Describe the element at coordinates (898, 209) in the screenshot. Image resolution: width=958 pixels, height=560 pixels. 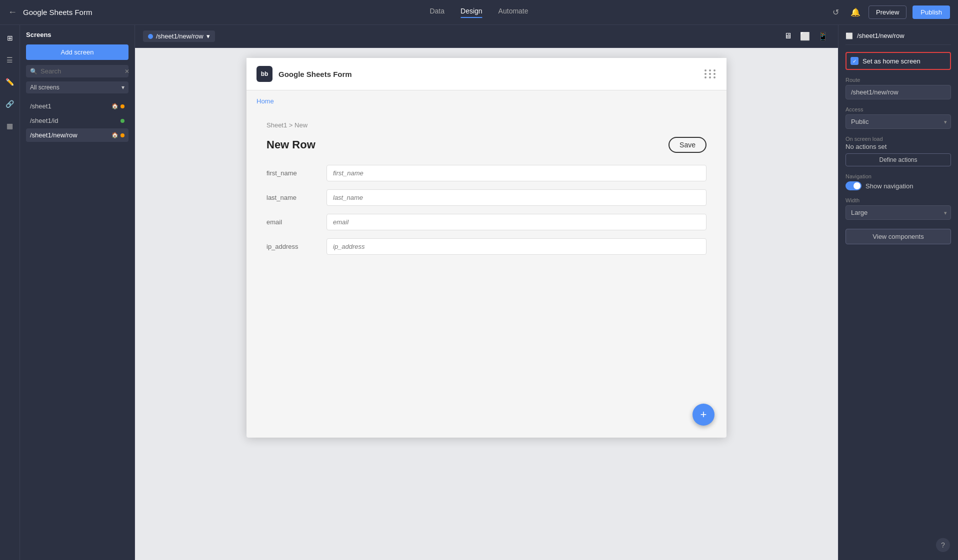
I see `width-section: Width Large Medium Small` at that location.